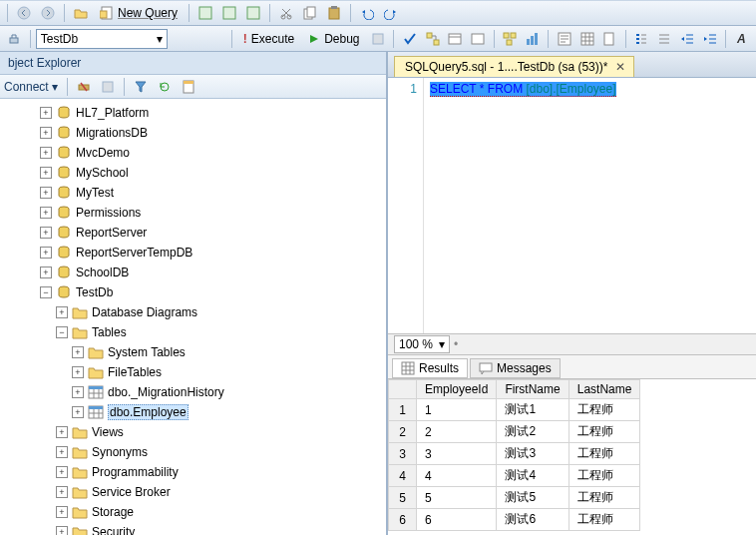 The height and width of the screenshot is (535, 756). What do you see at coordinates (457, 454) in the screenshot?
I see `cell: 3` at bounding box center [457, 454].